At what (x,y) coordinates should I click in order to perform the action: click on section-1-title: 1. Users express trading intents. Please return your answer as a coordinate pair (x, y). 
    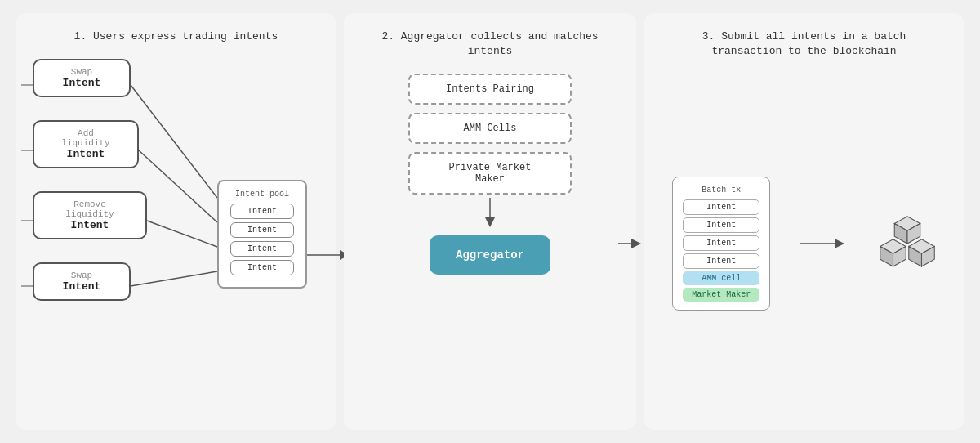
    Looking at the image, I should click on (176, 37).